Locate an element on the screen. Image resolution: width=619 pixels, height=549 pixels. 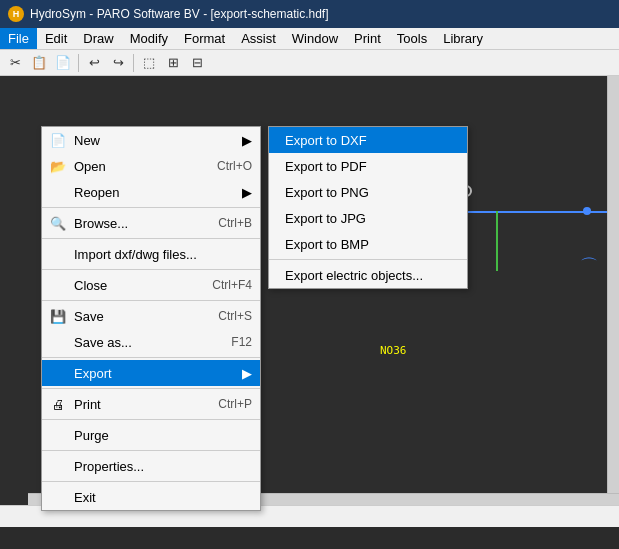
menu-new-label: New is located at coordinates (87, 140).